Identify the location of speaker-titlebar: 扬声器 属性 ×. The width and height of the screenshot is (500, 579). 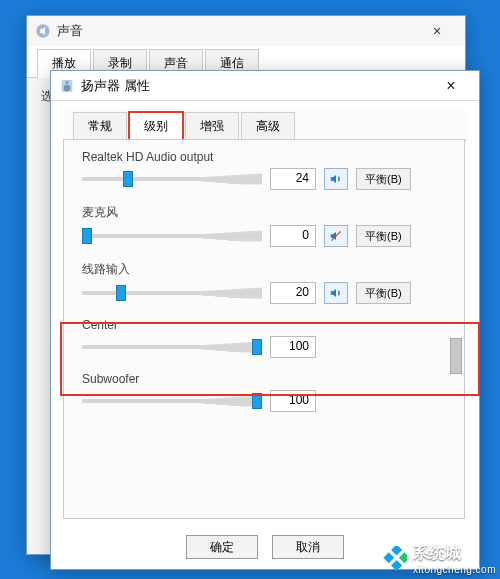
(265, 86).